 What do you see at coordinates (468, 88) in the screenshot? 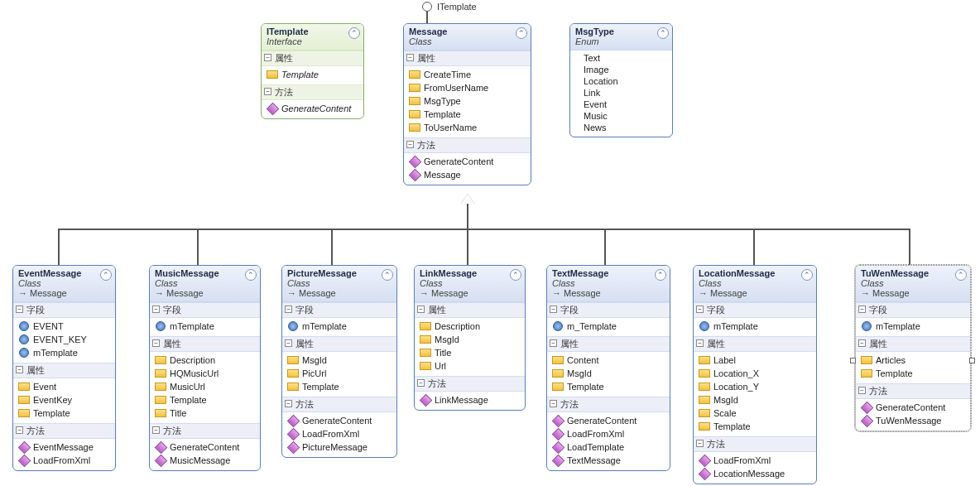
I see `member-row: FromUserName` at bounding box center [468, 88].